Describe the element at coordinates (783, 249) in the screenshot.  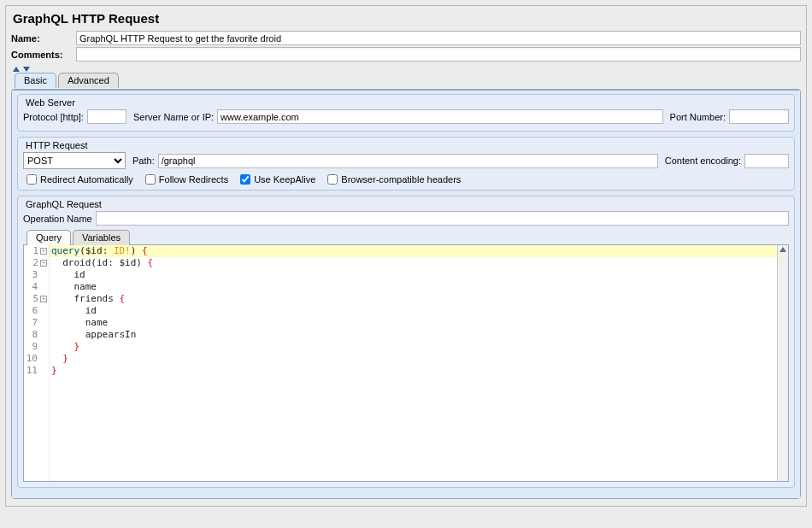
I see `scroll-up-arrow-icon` at that location.